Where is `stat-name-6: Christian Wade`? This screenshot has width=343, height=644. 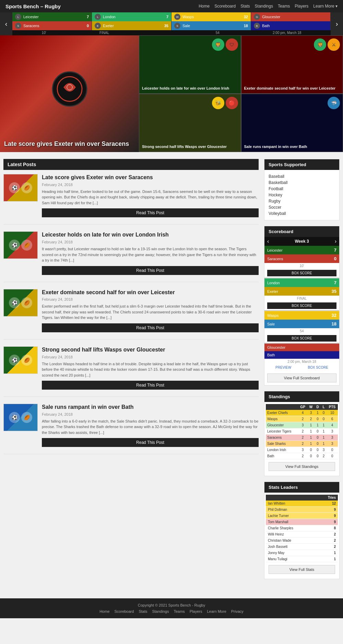
stat-name-6: Christian Wade is located at coordinates (294, 541).